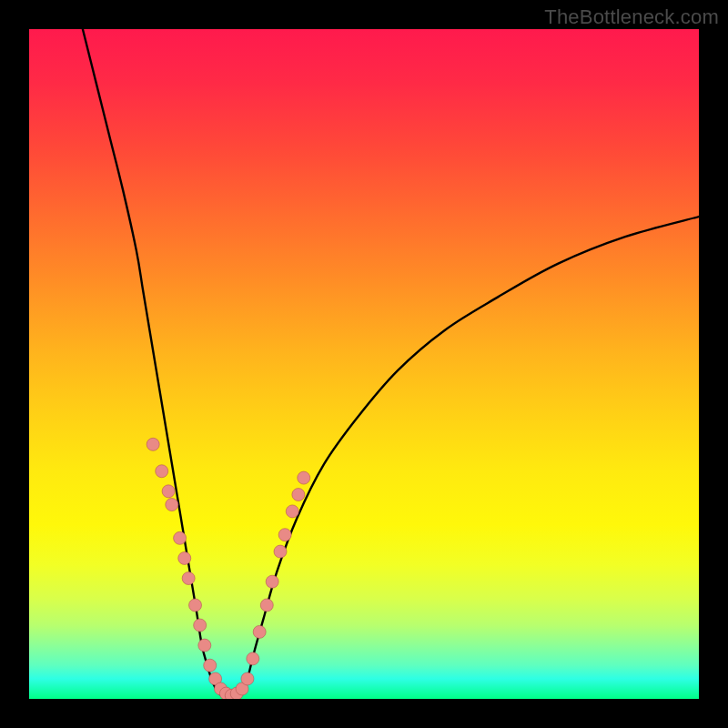 This screenshot has height=728, width=728. I want to click on marker-group, so click(228, 568).